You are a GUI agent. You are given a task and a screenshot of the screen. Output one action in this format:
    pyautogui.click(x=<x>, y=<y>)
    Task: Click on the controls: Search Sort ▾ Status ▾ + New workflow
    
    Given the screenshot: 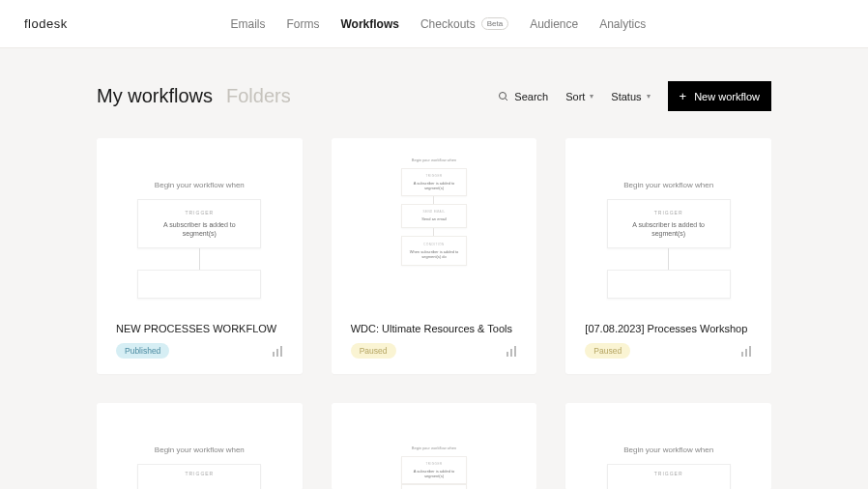 What is the action you would take?
    pyautogui.click(x=634, y=97)
    